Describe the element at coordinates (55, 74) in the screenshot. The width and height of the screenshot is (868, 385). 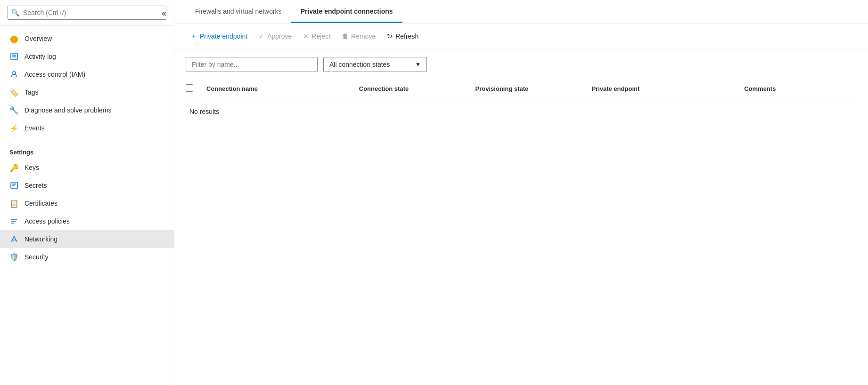
I see `sidebar-item-iam-label: Access control (IAM)` at that location.